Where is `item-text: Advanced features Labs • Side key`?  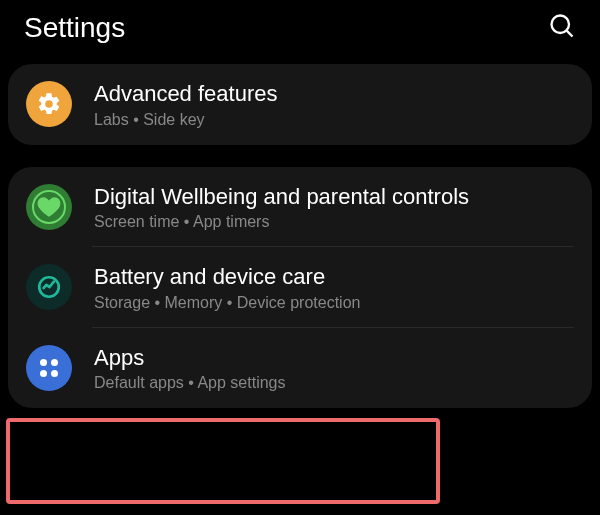 item-text: Advanced features Labs • Side key is located at coordinates (186, 104).